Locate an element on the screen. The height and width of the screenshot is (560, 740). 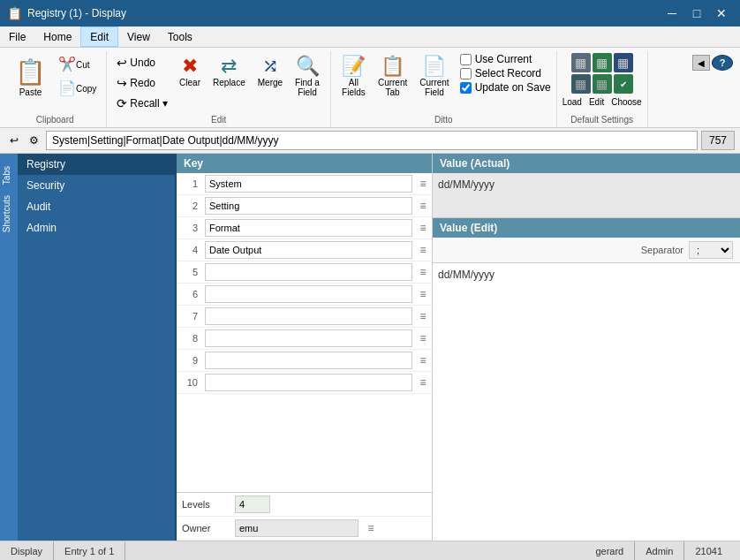
levels-row: Levels is located at coordinates (304, 505).